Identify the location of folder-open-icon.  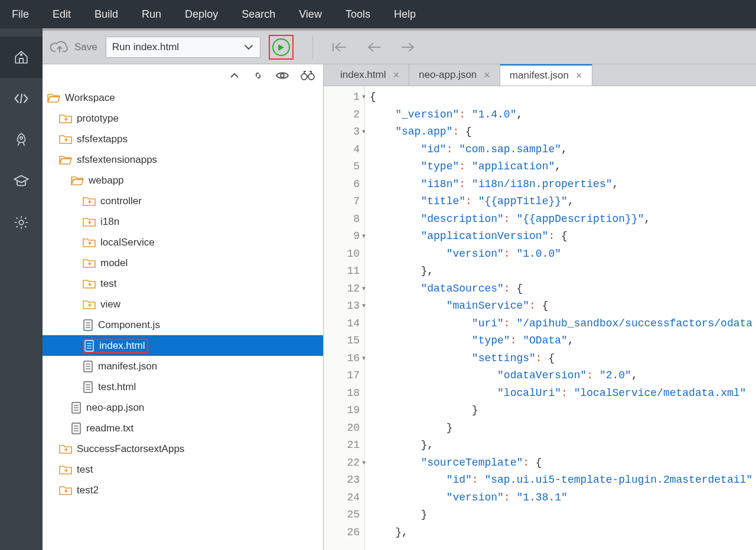
(77, 181).